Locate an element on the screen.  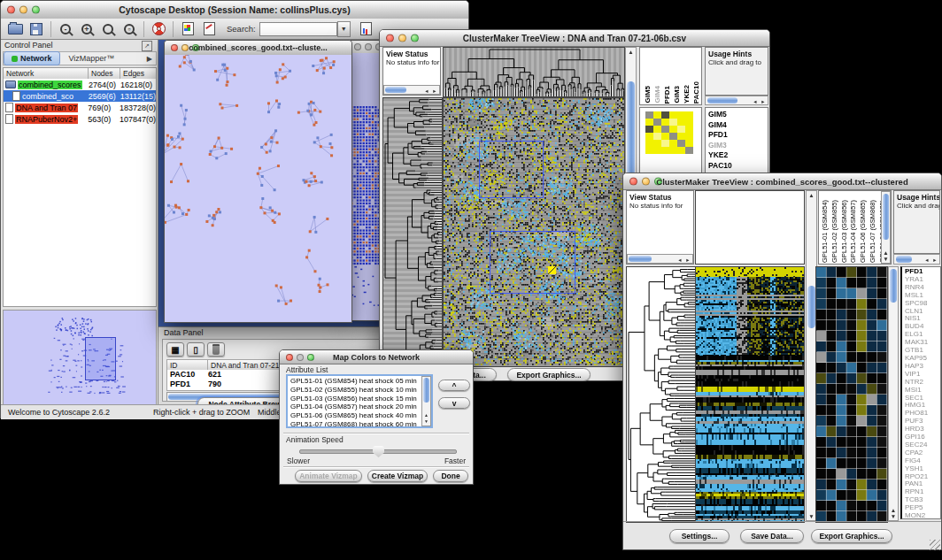
attribute-item: GPL51-02 (GSM855) heat shock 10 min is located at coordinates (359, 390).